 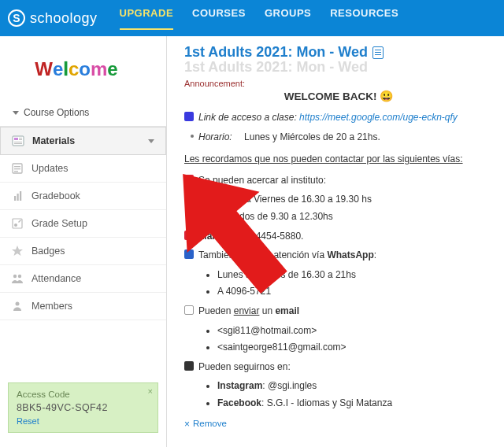 I want to click on screen-icon, so click(x=189, y=366).